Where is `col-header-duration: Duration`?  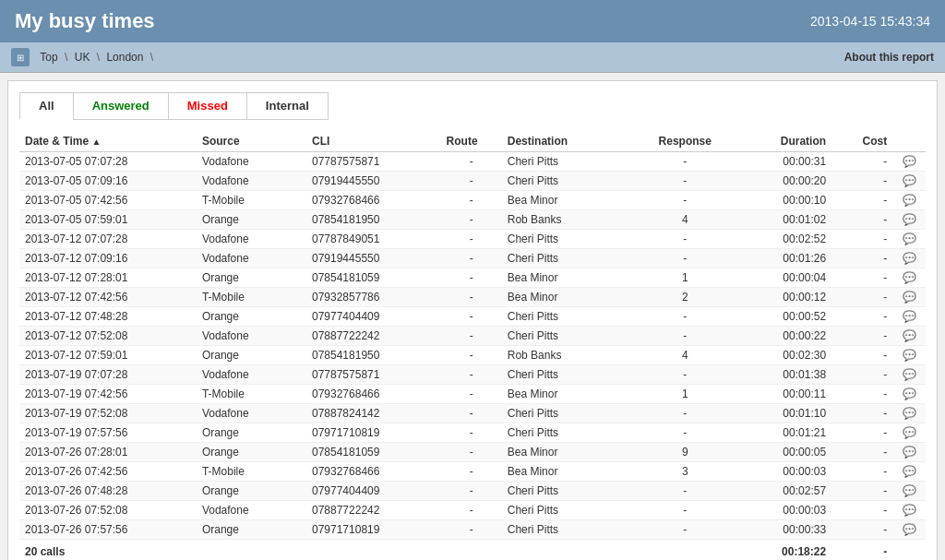 col-header-duration: Duration is located at coordinates (783, 142).